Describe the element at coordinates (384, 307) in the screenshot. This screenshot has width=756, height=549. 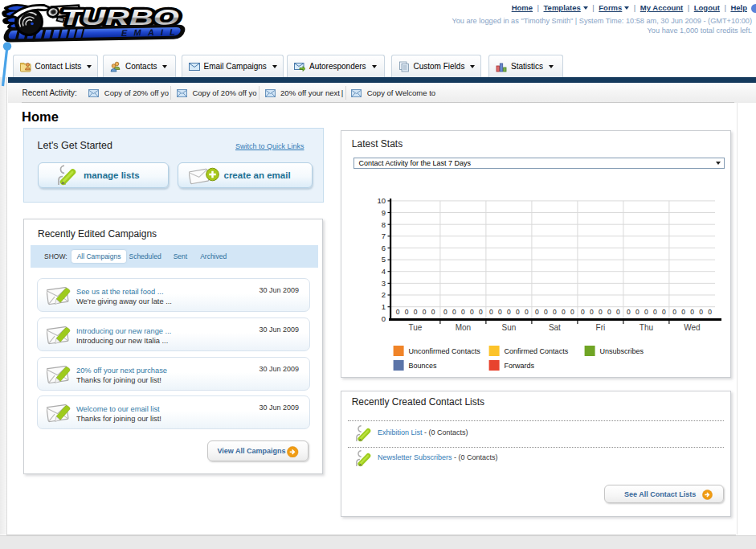
I see `svg-text: 1` at that location.